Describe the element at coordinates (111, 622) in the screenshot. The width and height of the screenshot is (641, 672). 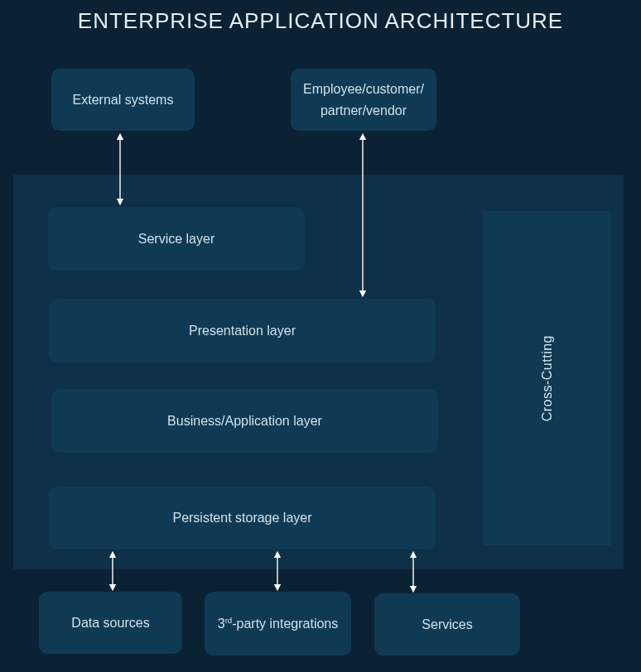
I see `box-data-sources: Data sources` at that location.